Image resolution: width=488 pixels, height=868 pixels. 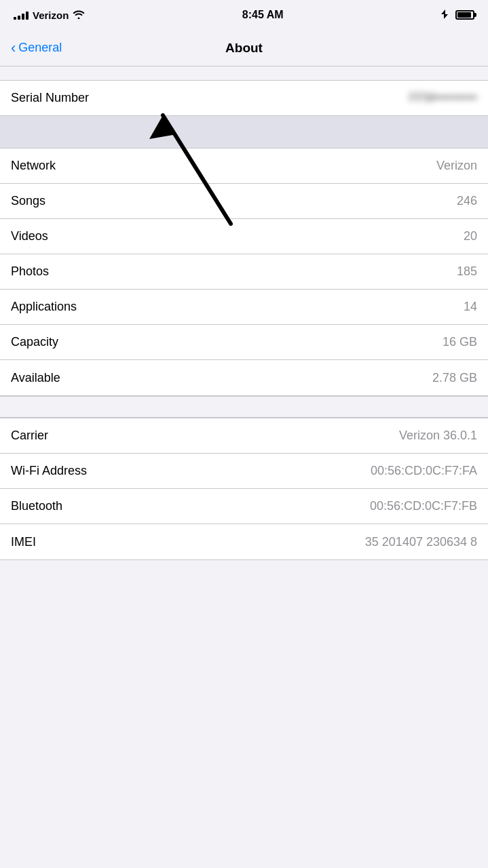 I want to click on videos-label: Videos, so click(x=30, y=236).